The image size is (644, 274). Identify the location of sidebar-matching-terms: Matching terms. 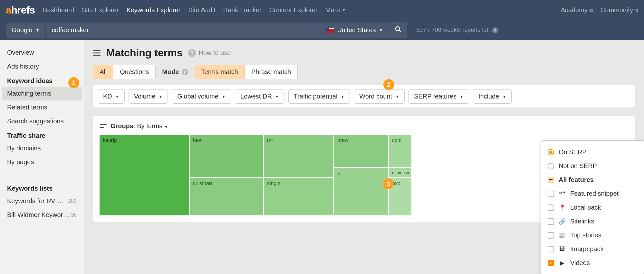
(42, 93).